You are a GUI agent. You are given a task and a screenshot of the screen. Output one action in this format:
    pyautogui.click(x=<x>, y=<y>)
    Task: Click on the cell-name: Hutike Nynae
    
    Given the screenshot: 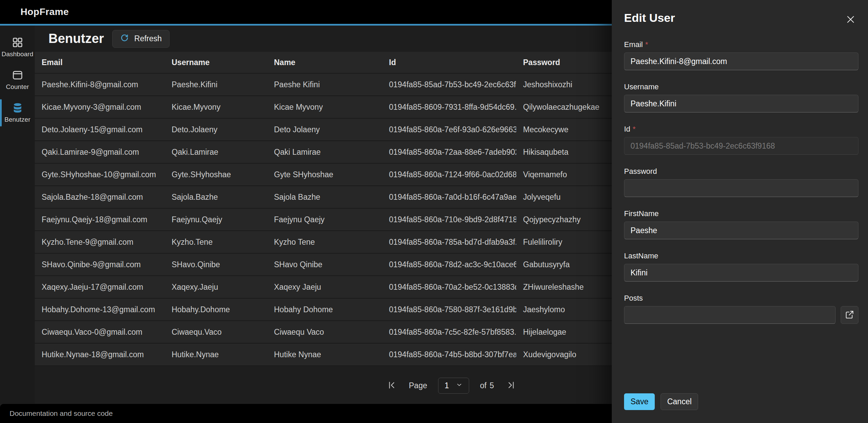 What is the action you would take?
    pyautogui.click(x=325, y=354)
    